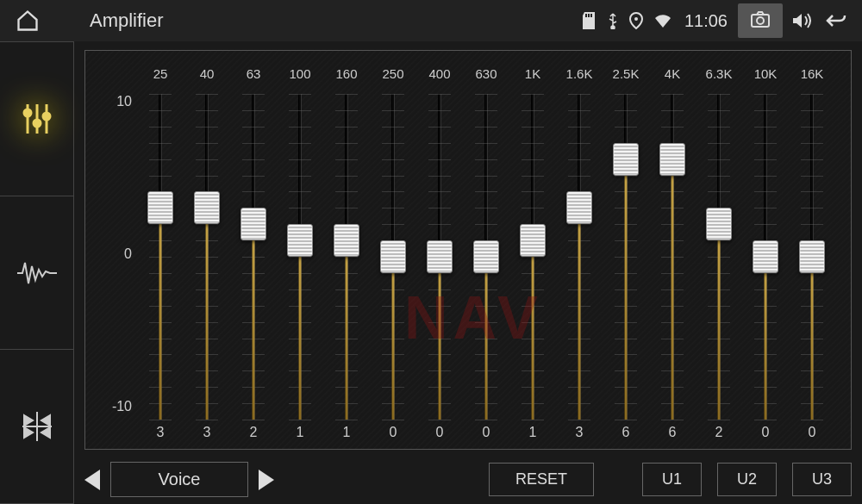 Image resolution: width=862 pixels, height=504 pixels. Describe the element at coordinates (300, 255) in the screenshot. I see `eq-band: 1001` at that location.